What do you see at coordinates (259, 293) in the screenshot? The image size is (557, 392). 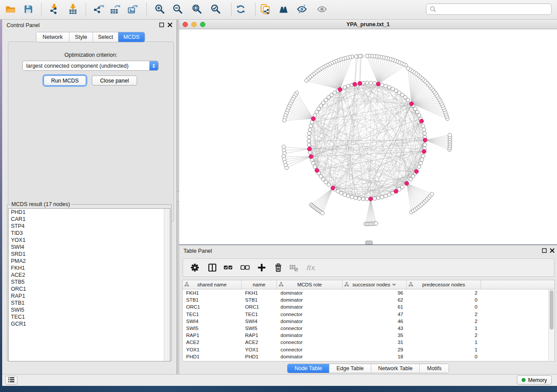 I see `table-cell: FKH1` at bounding box center [259, 293].